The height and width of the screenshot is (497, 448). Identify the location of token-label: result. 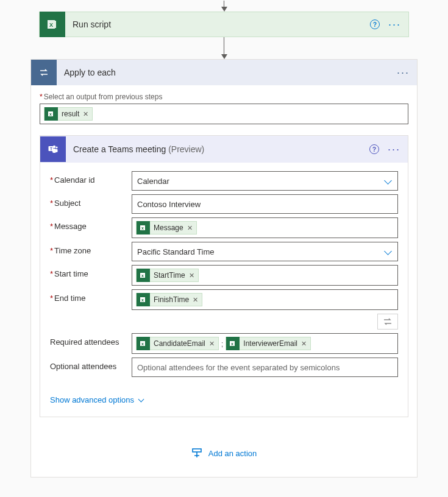
(71, 114).